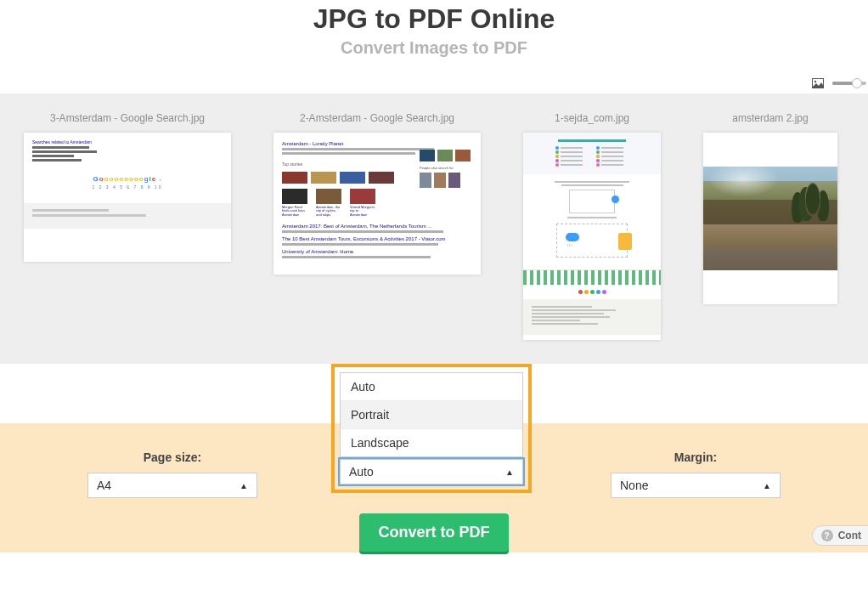  I want to click on page-header: JPG to PDF Online Convert Images to PDF, so click(434, 31).